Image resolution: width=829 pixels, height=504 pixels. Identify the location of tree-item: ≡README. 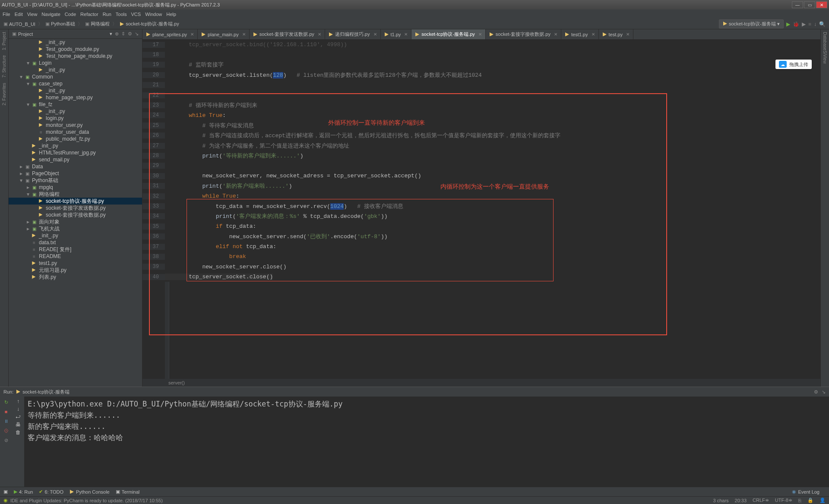
(75, 256).